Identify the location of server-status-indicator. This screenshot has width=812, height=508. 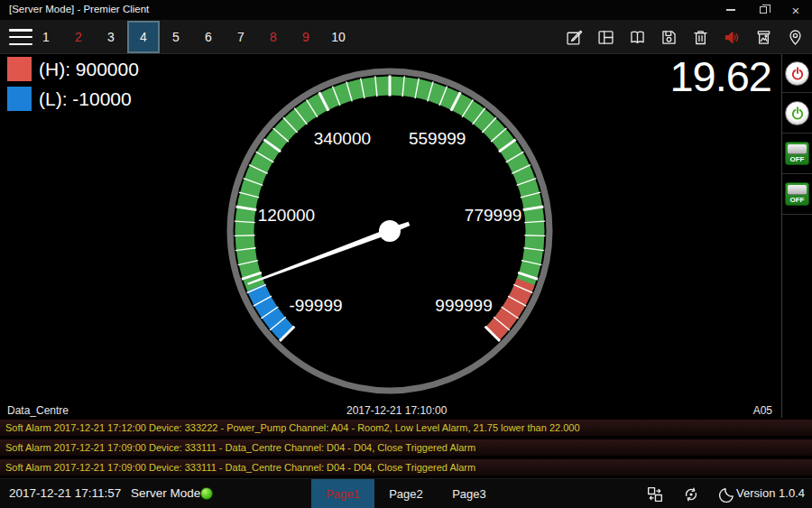
(207, 494).